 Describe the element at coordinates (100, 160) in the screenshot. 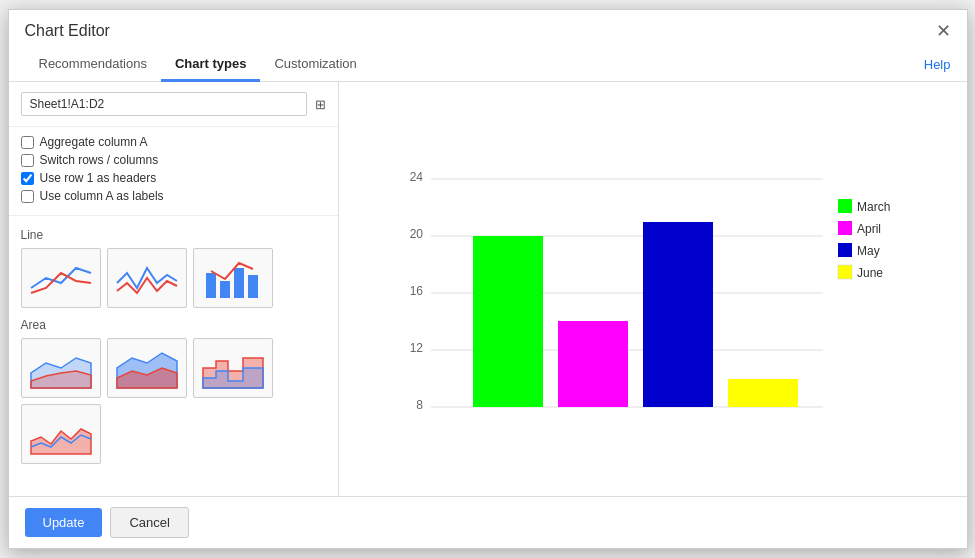

I see `checkbox-switch-rows-label: Switch rows / columns` at that location.